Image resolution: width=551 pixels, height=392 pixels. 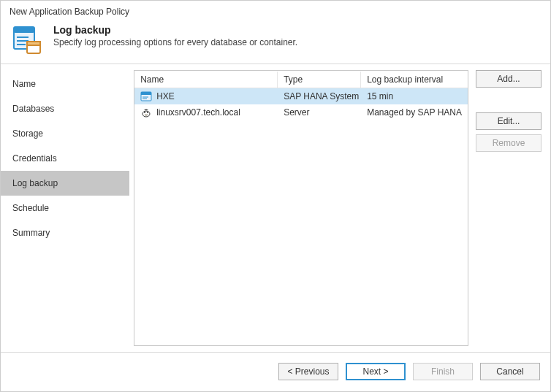 I want to click on cell-interval: Managed by SAP HANA, so click(x=414, y=112).